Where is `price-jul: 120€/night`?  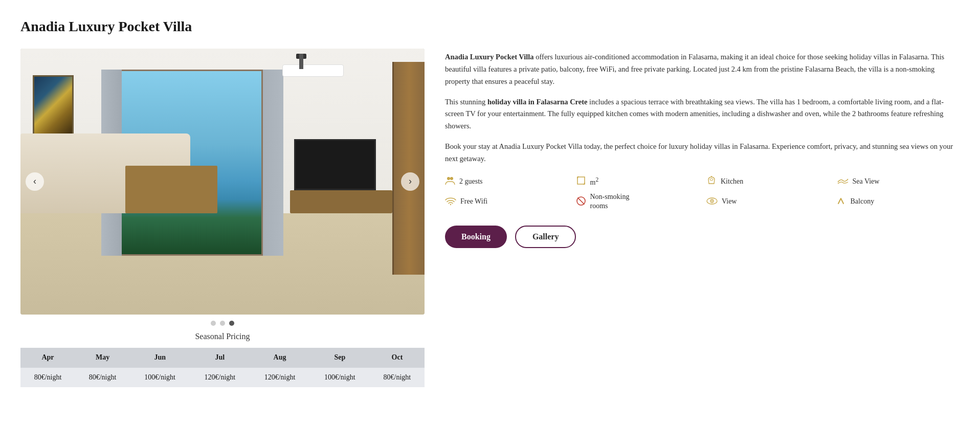
price-jul: 120€/night is located at coordinates (220, 377).